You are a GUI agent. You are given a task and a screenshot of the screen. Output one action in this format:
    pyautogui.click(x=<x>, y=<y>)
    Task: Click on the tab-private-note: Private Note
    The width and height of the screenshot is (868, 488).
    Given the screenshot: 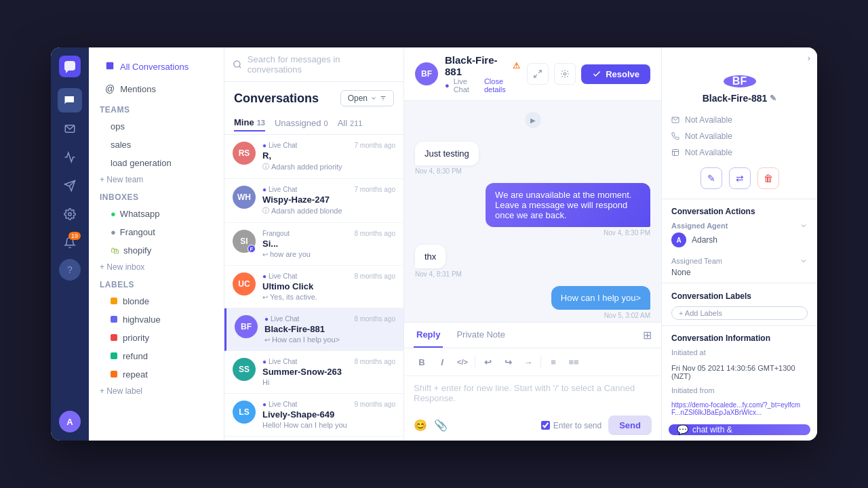 What is the action you would take?
    pyautogui.click(x=481, y=335)
    